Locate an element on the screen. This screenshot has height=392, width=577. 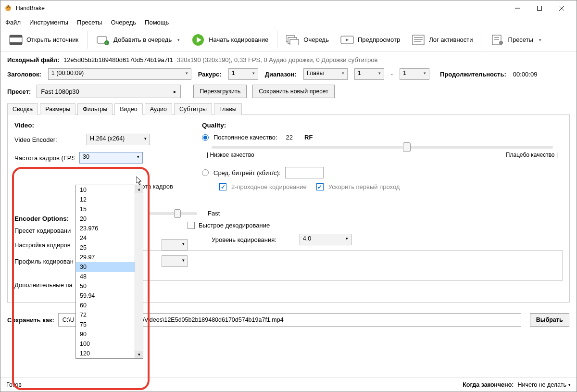
fps-option: 24 is located at coordinates (110, 238).